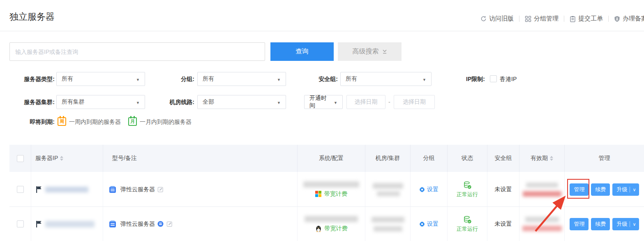 Image resolution: width=644 pixels, height=241 pixels. What do you see at coordinates (70, 224) in the screenshot?
I see `blurred-server-ip` at bounding box center [70, 224].